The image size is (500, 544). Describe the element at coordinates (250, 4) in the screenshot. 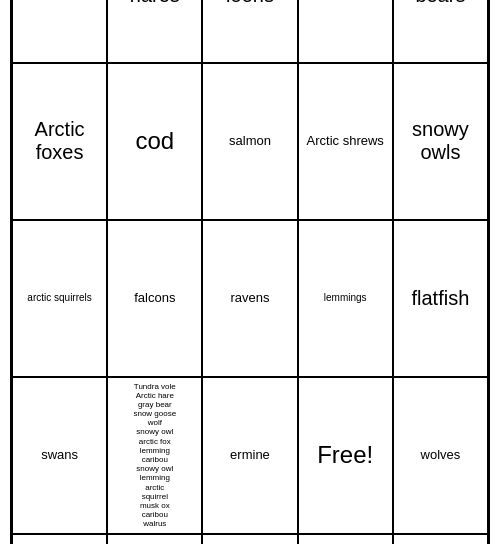

I see `cell-text-2: Arctic loons` at that location.